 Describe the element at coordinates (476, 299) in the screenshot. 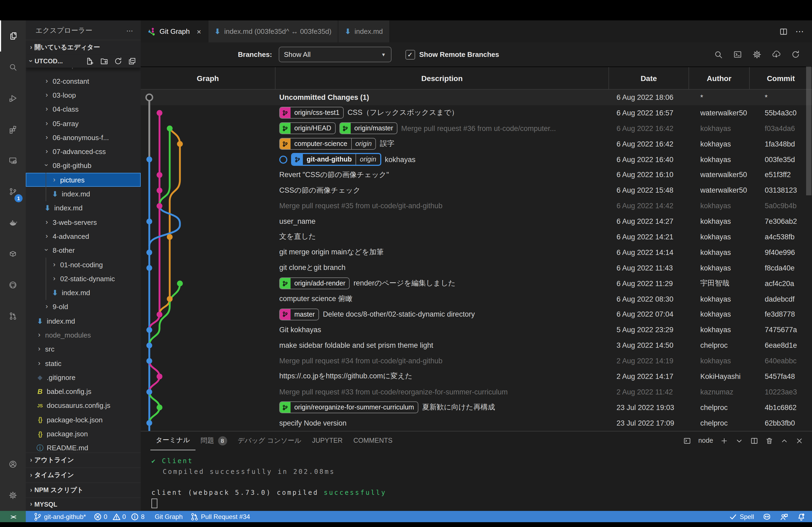

I see `commit-row-dadebcdf: computer science 俯瞰6 Aug 2022 08:30kokha…` at that location.